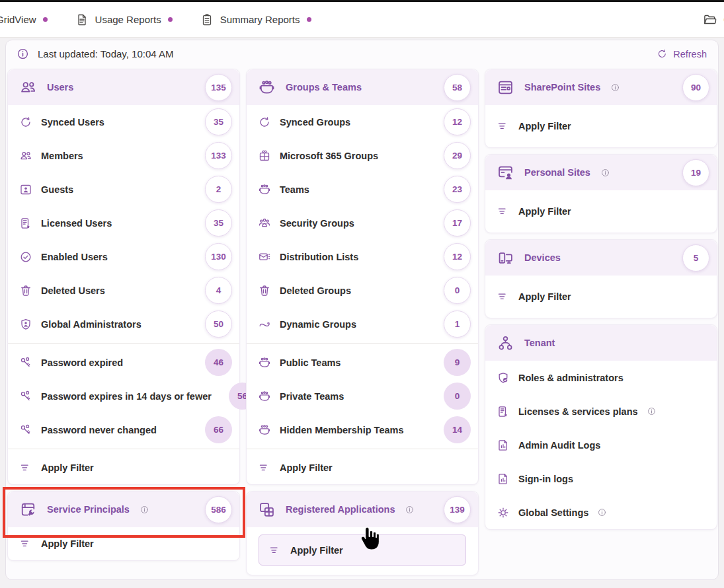  What do you see at coordinates (690, 54) in the screenshot?
I see `refresh-label: Refresh` at bounding box center [690, 54].